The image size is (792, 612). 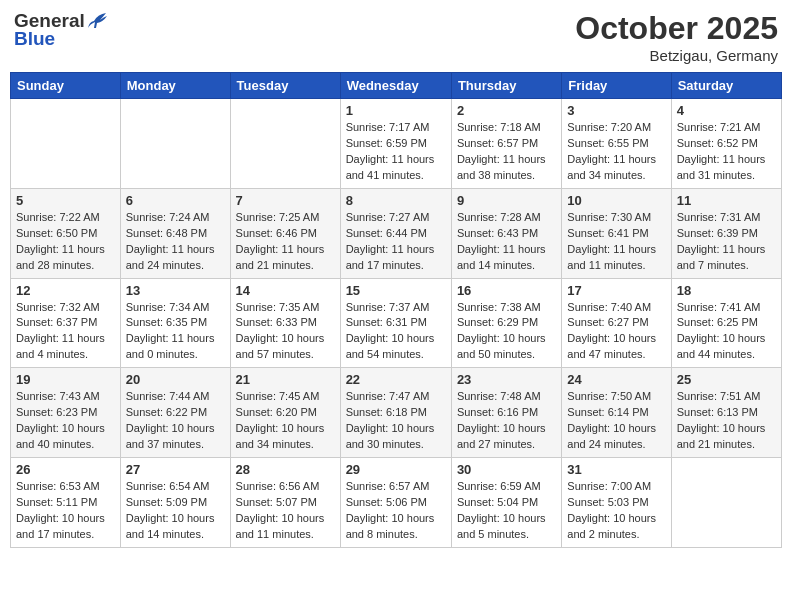 I want to click on day-info: Sunrise: 6:54 AM Sunset: 5:09 PM Dayligh…, so click(x=176, y=511).